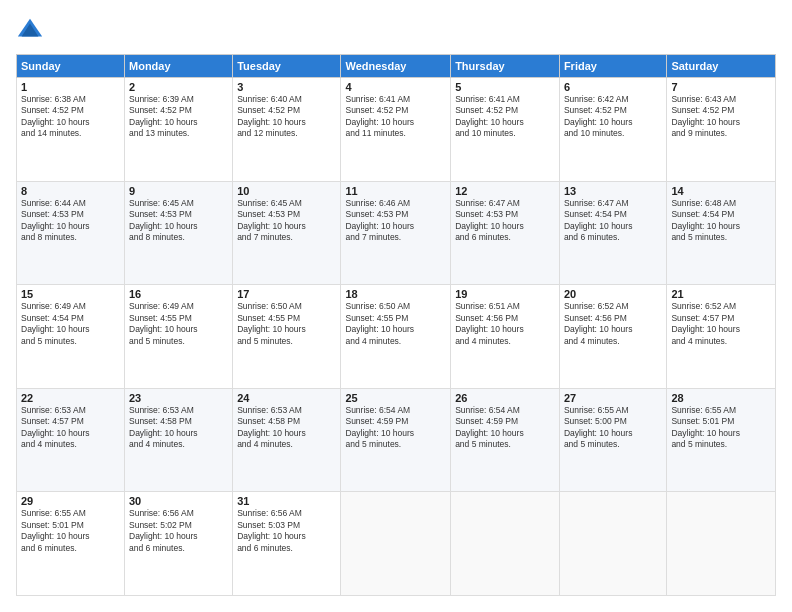  I want to click on day-info: Sunrise: 6:56 AMSunset: 5:02 PMDaylight:…, so click(178, 531).